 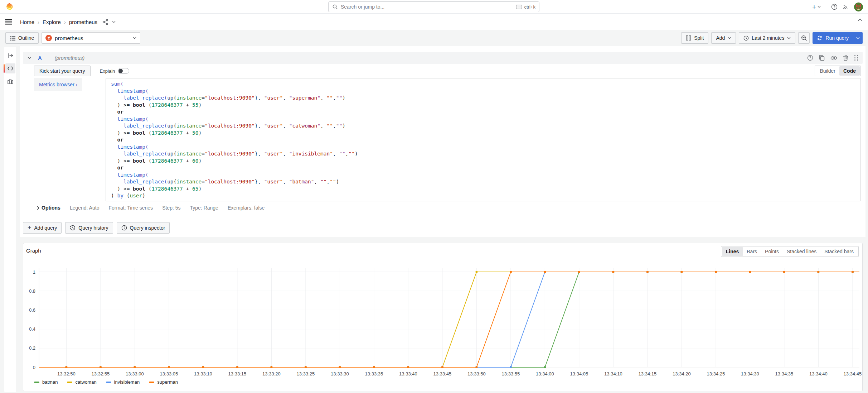 I want to click on options-exemplars: Exemplars: false, so click(x=246, y=208).